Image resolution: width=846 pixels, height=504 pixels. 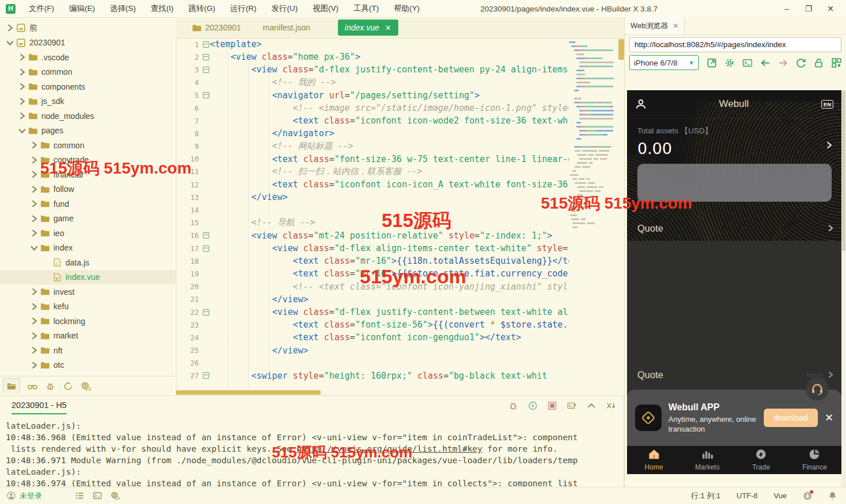 I want to click on editor-tab-manifest.json: manifest.json, so click(x=286, y=28).